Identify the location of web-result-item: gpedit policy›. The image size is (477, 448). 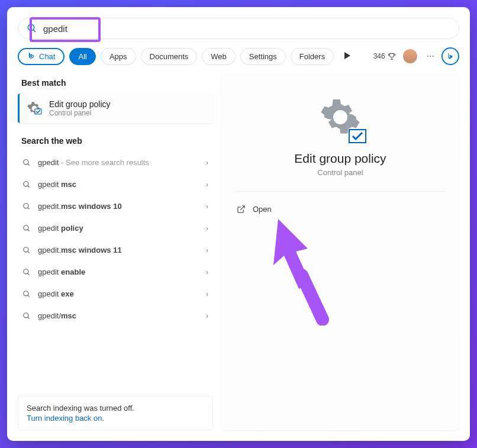
(115, 228).